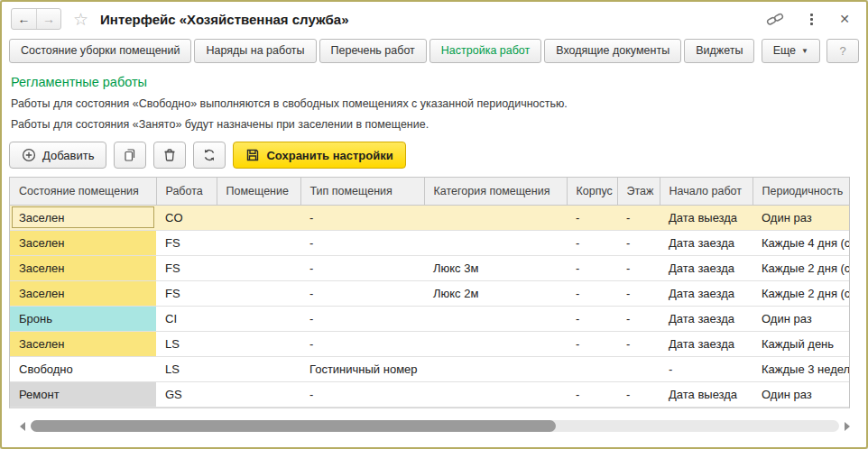 The image size is (868, 449). I want to click on refresh-button, so click(209, 155).